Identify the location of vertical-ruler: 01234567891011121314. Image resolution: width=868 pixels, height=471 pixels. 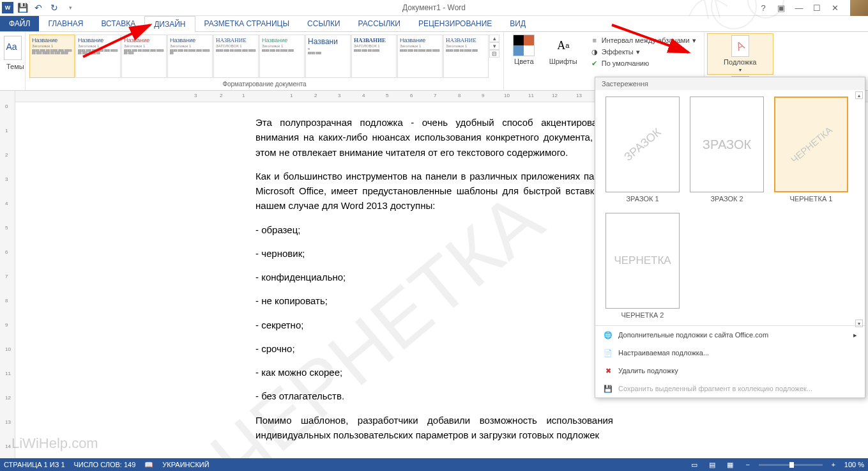
(8, 275).